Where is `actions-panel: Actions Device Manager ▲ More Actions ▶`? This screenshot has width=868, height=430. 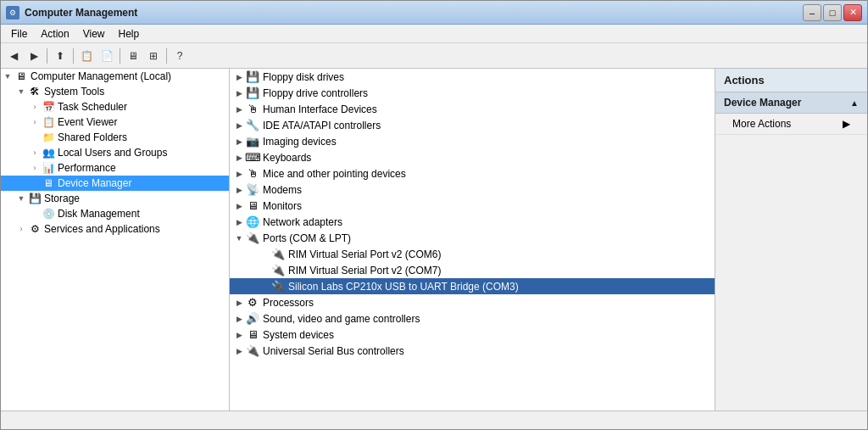
actions-panel: Actions Device Manager ▲ More Actions ▶ is located at coordinates (791, 239).